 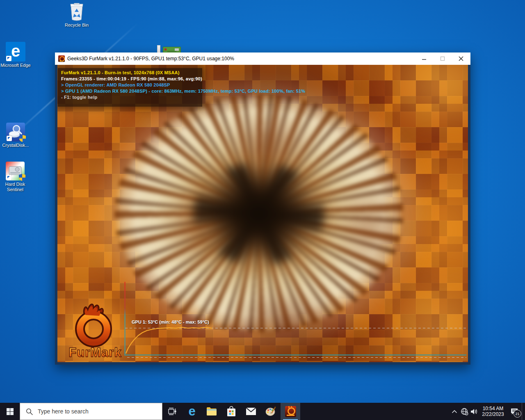 What do you see at coordinates (212, 411) in the screenshot?
I see `taskbar-app-file-explorer` at bounding box center [212, 411].